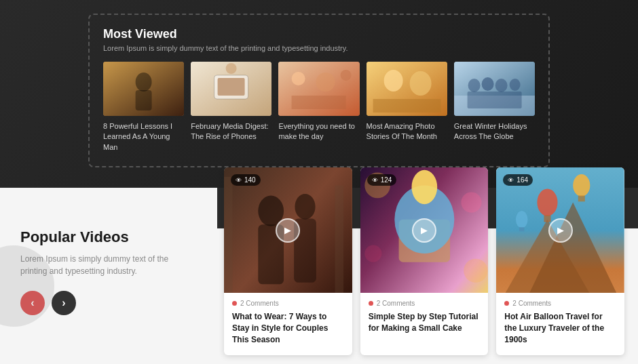 Image resolution: width=638 pixels, height=364 pixels. I want to click on article-title-1: 8 Powerful Lessons I Learned As A Young …, so click(144, 137).